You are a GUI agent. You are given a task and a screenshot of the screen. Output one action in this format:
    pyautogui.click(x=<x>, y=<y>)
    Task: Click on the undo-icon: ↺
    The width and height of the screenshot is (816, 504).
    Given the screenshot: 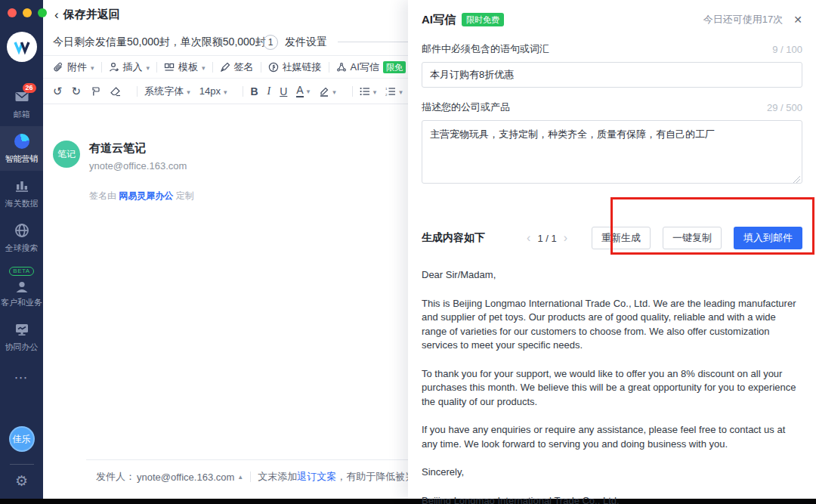 What is the action you would take?
    pyautogui.click(x=57, y=91)
    